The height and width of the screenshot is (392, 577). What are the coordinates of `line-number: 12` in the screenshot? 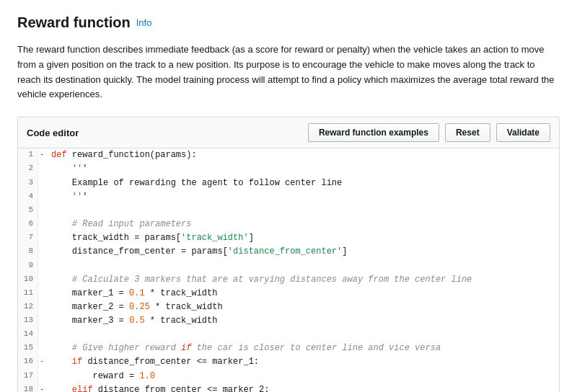 It's located at (28, 307).